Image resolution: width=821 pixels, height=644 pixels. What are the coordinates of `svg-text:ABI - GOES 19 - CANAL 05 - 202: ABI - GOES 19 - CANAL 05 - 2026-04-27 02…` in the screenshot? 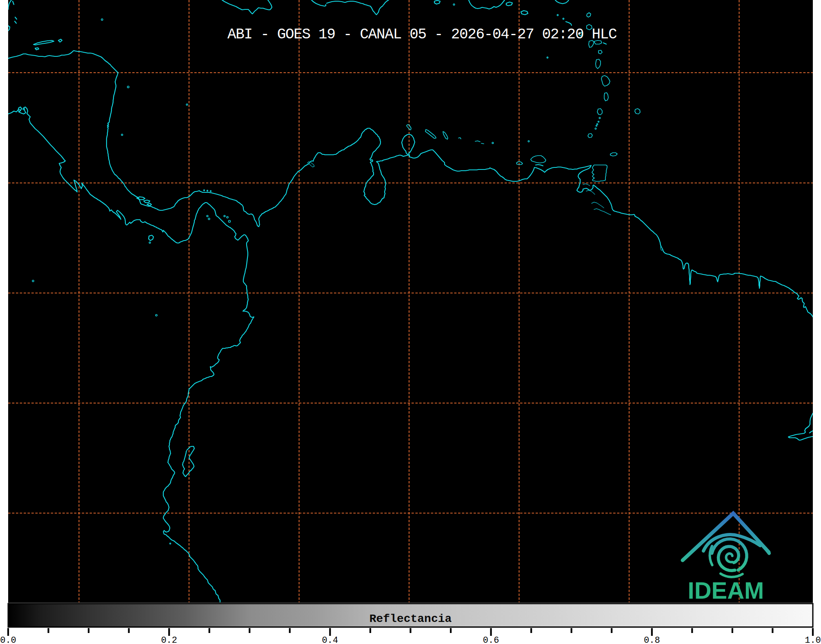 It's located at (422, 34).